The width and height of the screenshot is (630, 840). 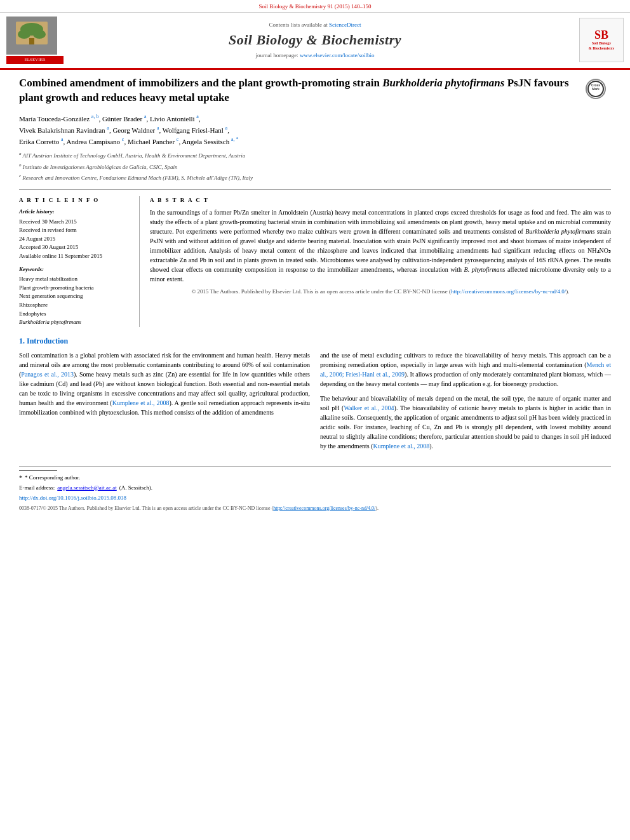 What do you see at coordinates (315, 178) in the screenshot?
I see `affiliation-c: c Research and Innovation Centre, Fondaz…` at bounding box center [315, 178].